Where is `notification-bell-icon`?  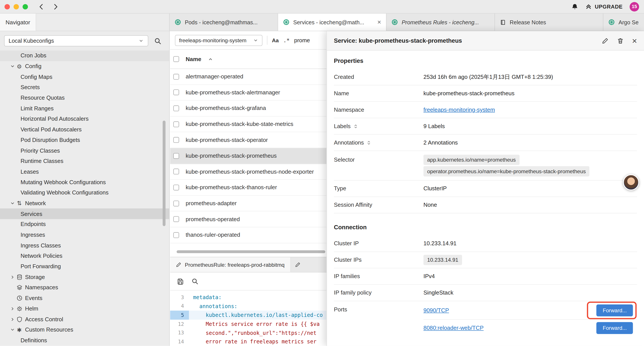 notification-bell-icon is located at coordinates (575, 6).